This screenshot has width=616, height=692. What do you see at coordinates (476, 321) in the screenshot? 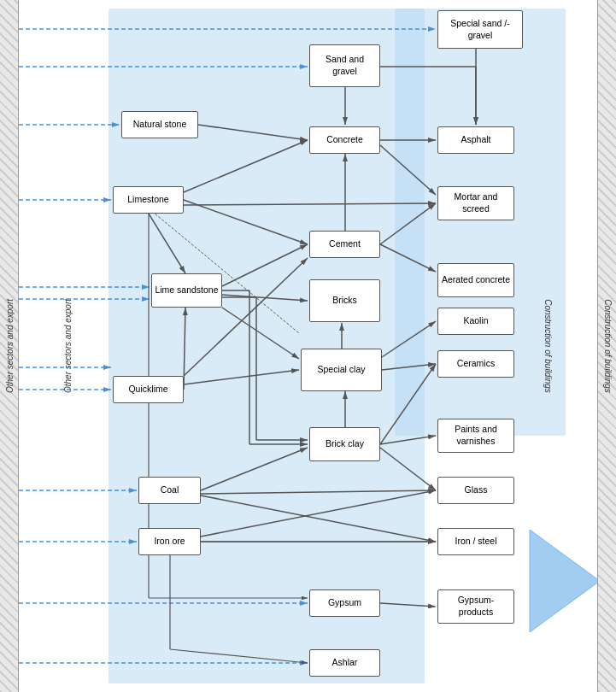
I see `node-kaolin: Kaolin` at bounding box center [476, 321].